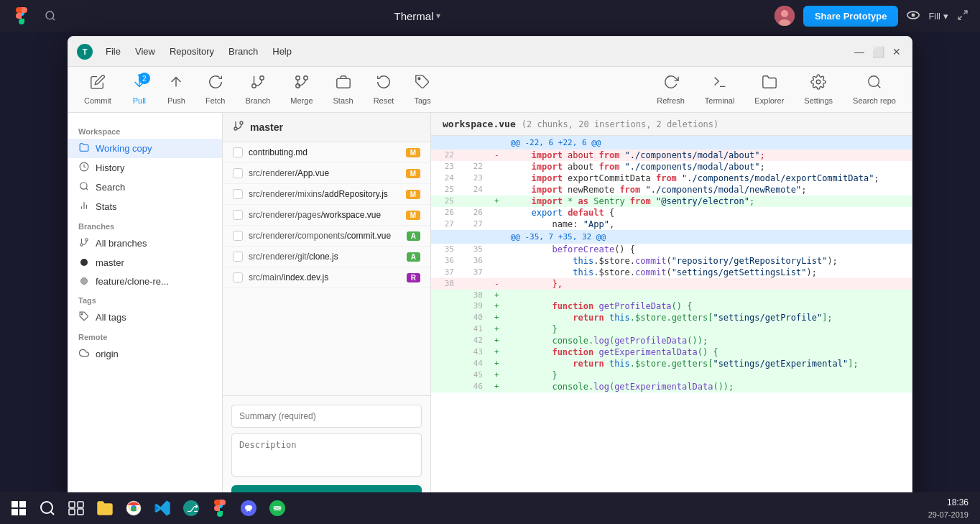 The width and height of the screenshot is (980, 524). Describe the element at coordinates (422, 89) in the screenshot. I see `toolbar-tags: Tags` at that location.